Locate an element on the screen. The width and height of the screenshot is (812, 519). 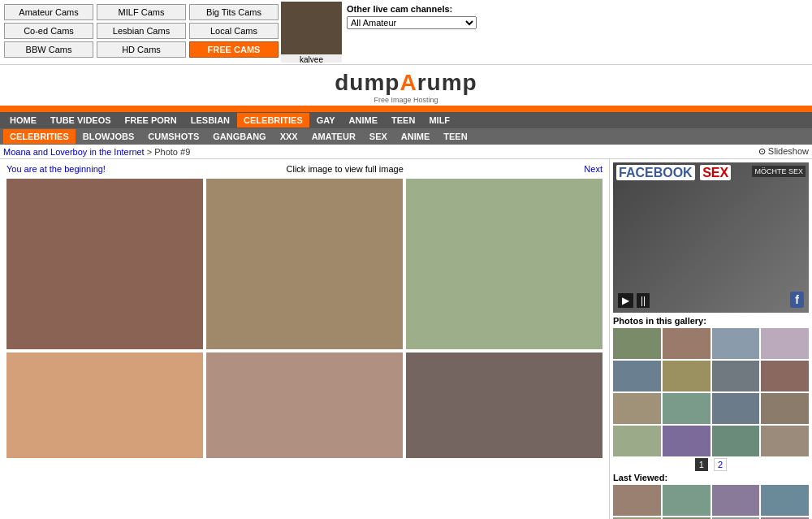
channel-select: All Amateur Asian Ebony Gay is located at coordinates (412, 23).